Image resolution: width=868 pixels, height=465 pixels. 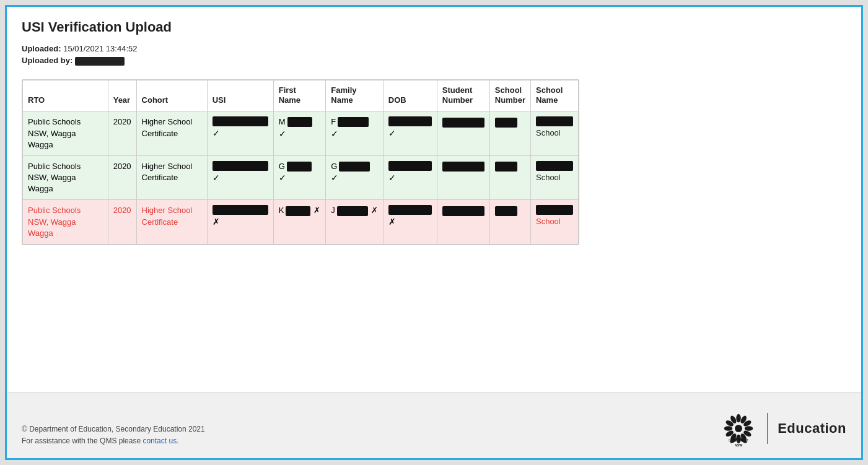 What do you see at coordinates (100, 48) in the screenshot?
I see `uploaded-value: 15/01/2021 13:44:52` at bounding box center [100, 48].